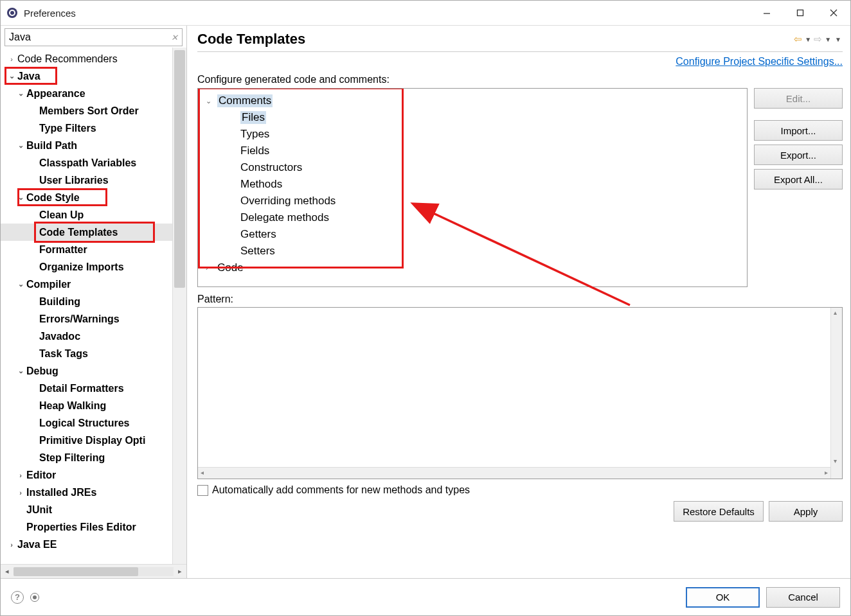  Describe the element at coordinates (179, 306) in the screenshot. I see `sidebar-scrollbar` at that location.